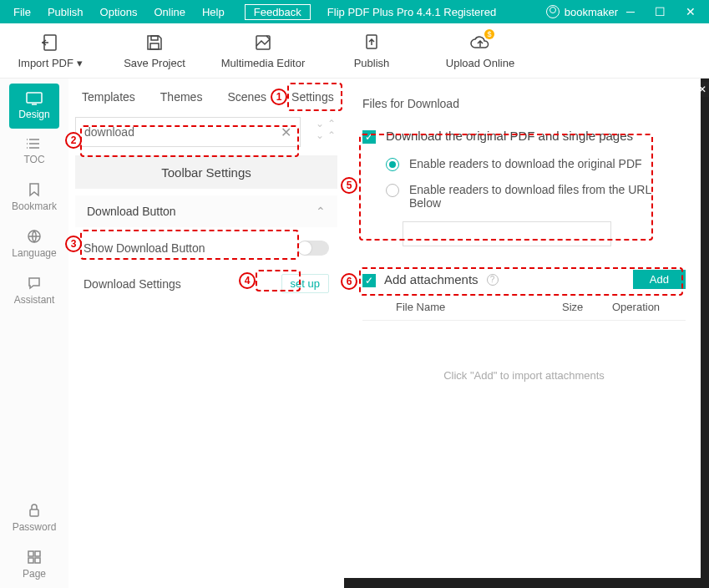 This screenshot has width=709, height=588. What do you see at coordinates (536, 196) in the screenshot?
I see `radio-url-row: Enable readers to download files from th…` at bounding box center [536, 196].